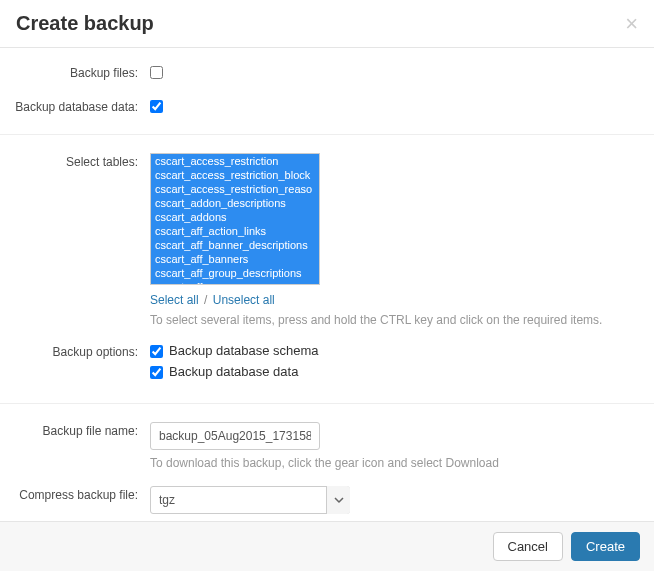 Image resolution: width=654 pixels, height=571 pixels. What do you see at coordinates (235, 175) in the screenshot?
I see `table-option: cscart_access_restriction_block` at bounding box center [235, 175].